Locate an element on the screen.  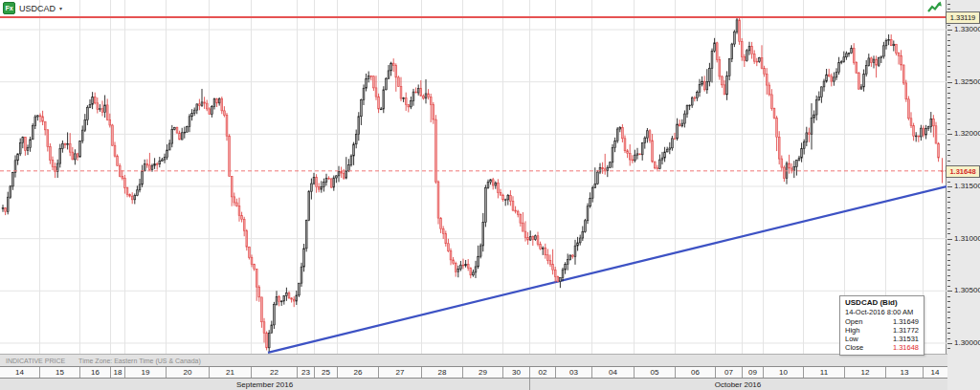
month-label: October 2016 is located at coordinates (738, 384).